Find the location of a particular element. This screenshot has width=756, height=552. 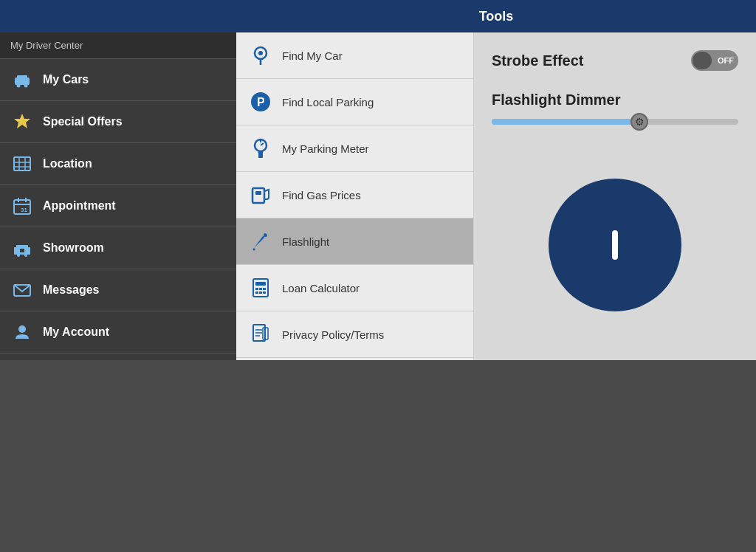

tool-label-my-parking-meter: My Parking Meter is located at coordinates (326, 149).